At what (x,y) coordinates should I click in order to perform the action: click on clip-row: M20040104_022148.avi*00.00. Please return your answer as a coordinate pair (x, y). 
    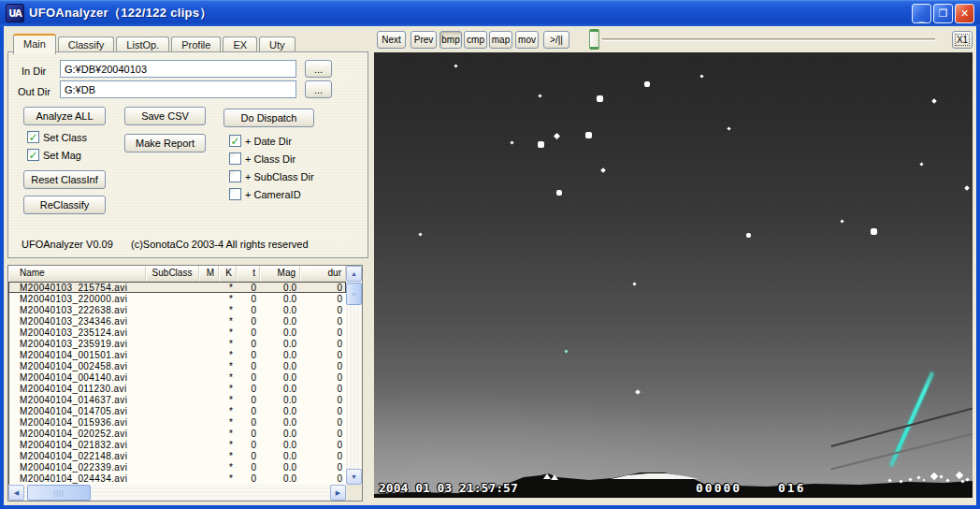
    Looking at the image, I should click on (178, 456).